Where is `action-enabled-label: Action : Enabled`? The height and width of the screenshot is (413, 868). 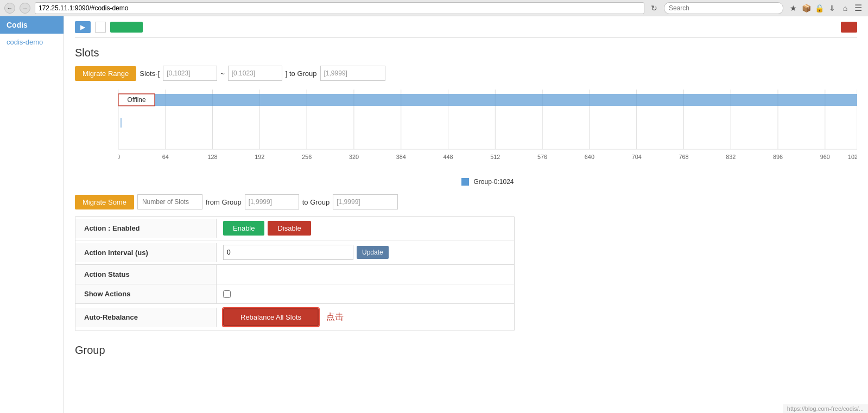 action-enabled-label: Action : Enabled is located at coordinates (146, 228).